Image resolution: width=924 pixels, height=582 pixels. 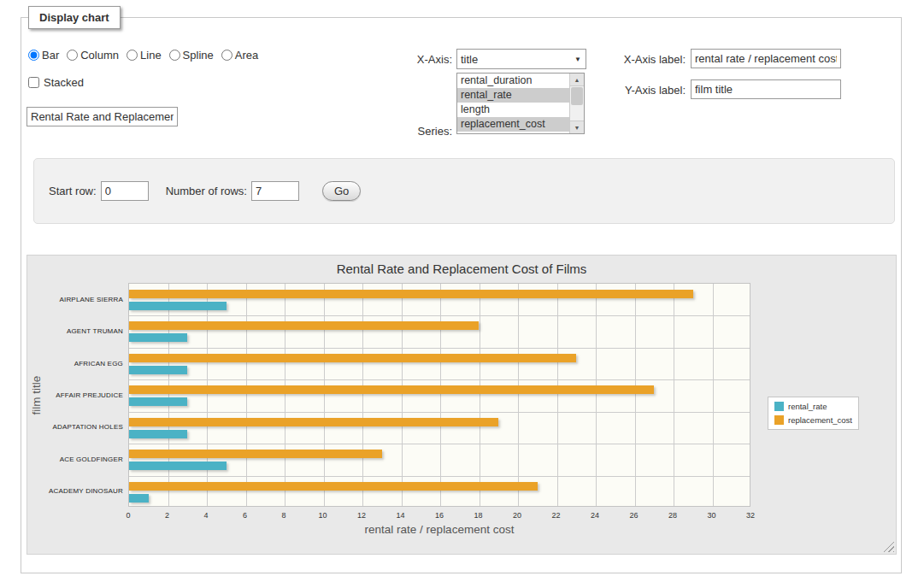 What do you see at coordinates (439, 530) in the screenshot?
I see `x-axis-title: rental rate / replacement cost` at bounding box center [439, 530].